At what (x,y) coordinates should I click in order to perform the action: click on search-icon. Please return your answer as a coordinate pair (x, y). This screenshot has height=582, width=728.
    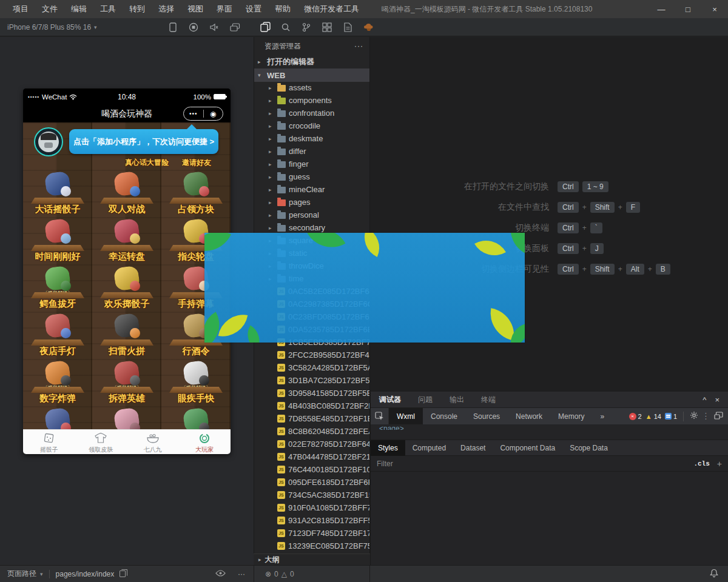
    Looking at the image, I should click on (286, 27).